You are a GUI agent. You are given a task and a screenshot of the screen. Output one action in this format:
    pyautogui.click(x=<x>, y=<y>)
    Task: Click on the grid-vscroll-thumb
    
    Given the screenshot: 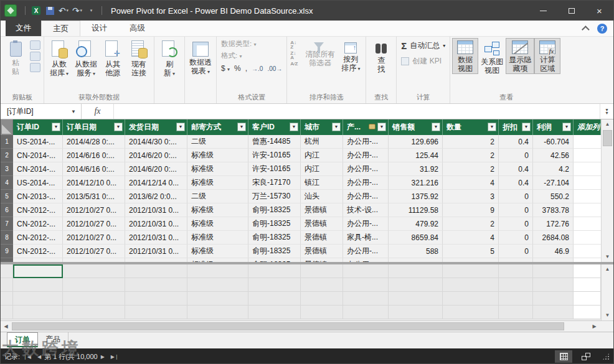 What is the action you would take?
    pyautogui.click(x=608, y=138)
    